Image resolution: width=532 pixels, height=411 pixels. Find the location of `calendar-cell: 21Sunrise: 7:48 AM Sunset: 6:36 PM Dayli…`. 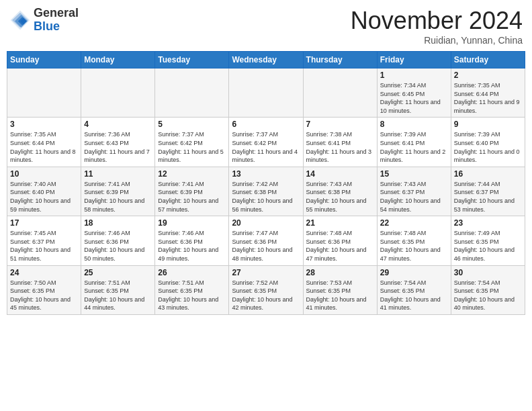

calendar-cell: 21Sunrise: 7:48 AM Sunset: 6:36 PM Dayli… is located at coordinates (340, 240).